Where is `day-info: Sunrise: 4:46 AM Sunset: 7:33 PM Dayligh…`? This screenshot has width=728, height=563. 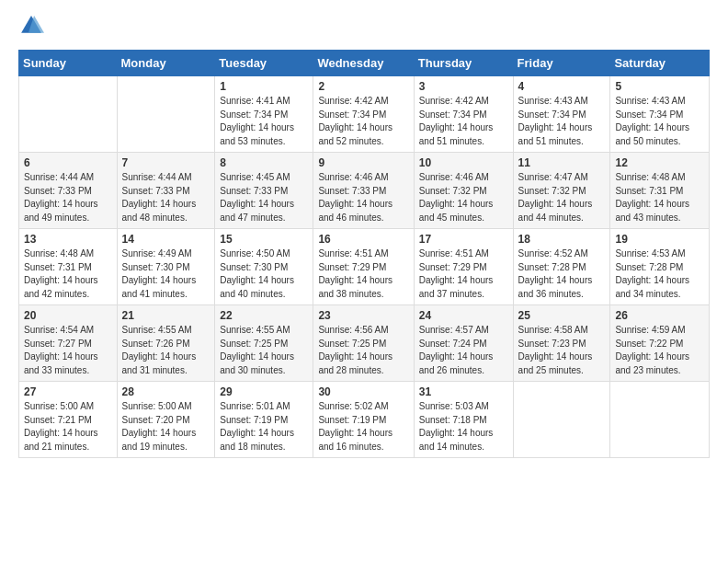 day-info: Sunrise: 4:46 AM Sunset: 7:33 PM Dayligh… is located at coordinates (363, 198).